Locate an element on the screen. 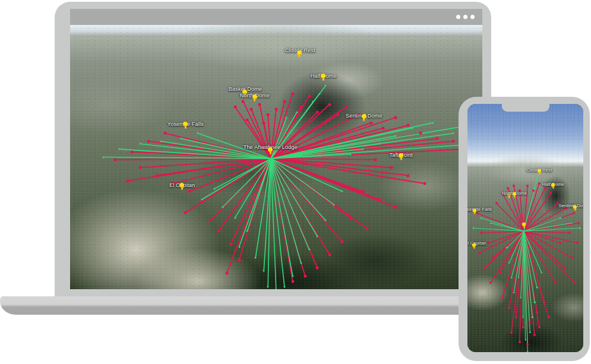 Image resolution: width=591 pixels, height=364 pixels. window-controls is located at coordinates (466, 17).